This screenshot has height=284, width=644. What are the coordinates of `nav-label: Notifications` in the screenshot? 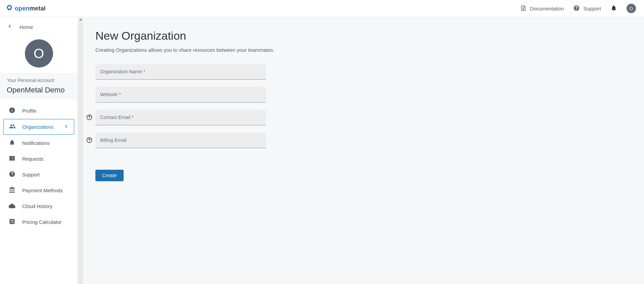 It's located at (36, 143).